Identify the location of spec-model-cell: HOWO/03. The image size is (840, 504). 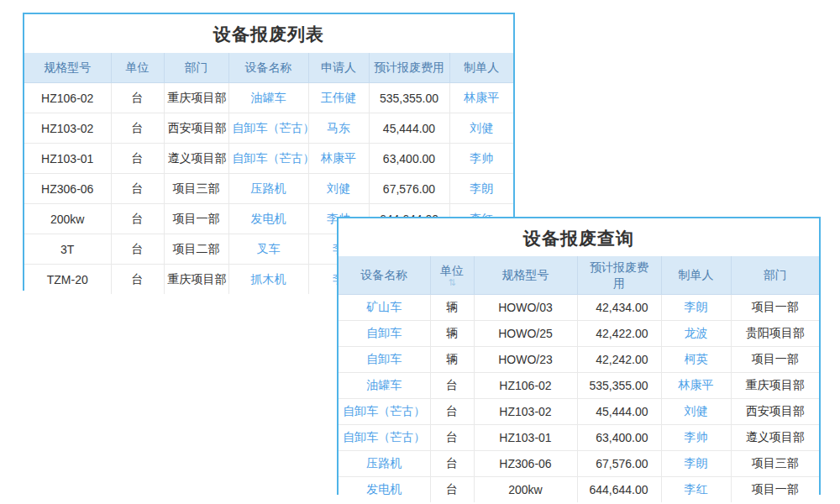
(526, 307).